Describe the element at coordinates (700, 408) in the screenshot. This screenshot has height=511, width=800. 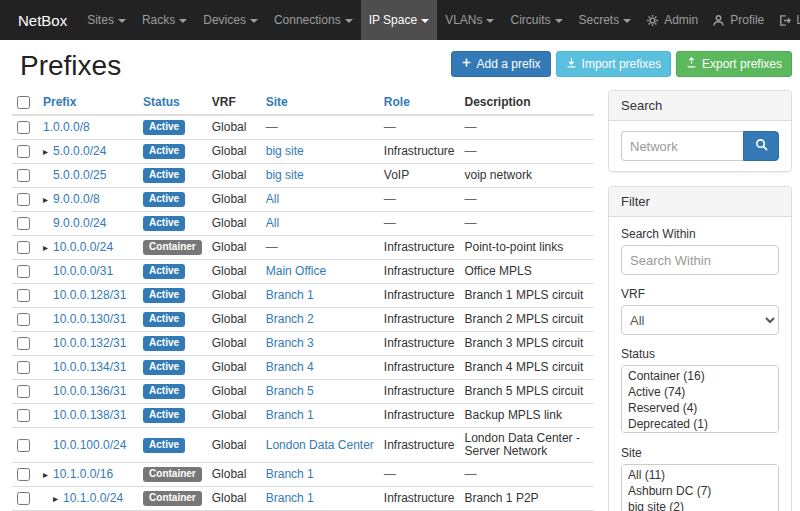
I see `filter-option: Reserved (4)` at that location.